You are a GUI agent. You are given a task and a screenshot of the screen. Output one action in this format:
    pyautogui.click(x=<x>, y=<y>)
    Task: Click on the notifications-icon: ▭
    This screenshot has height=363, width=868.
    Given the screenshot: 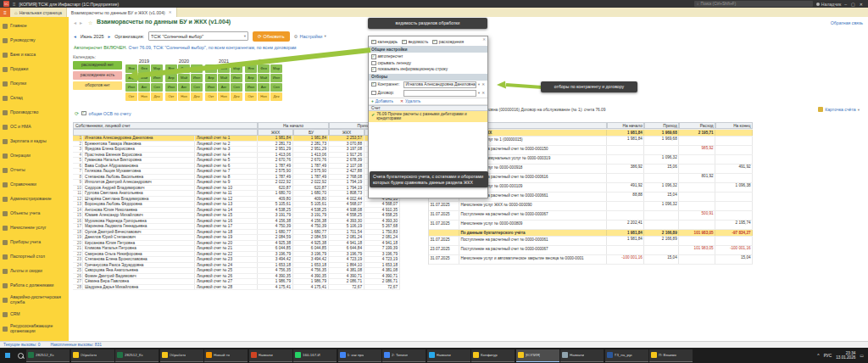 What is the action you would take?
    pyautogui.click(x=861, y=355)
    